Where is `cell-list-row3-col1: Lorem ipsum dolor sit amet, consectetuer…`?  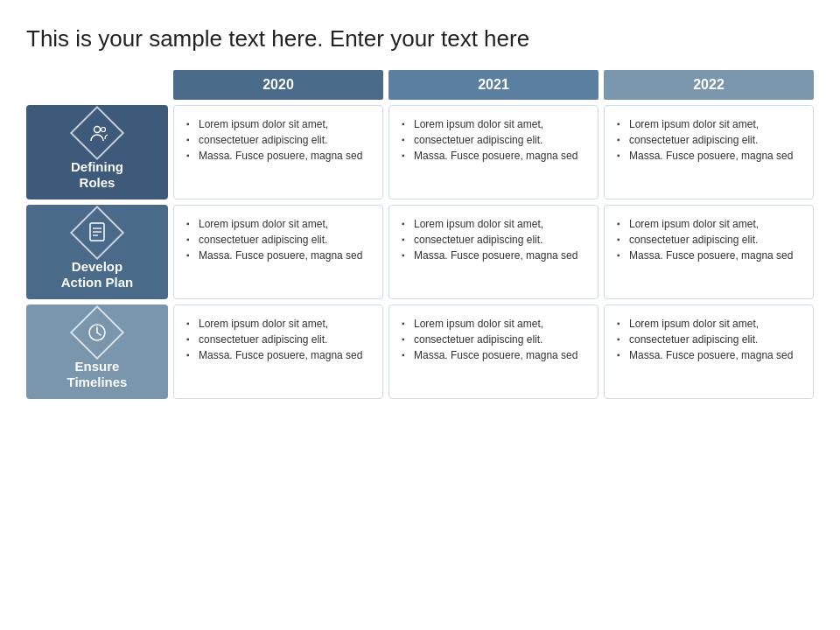
cell-list-row3-col1: Lorem ipsum dolor sit amet, consectetuer… is located at coordinates (278, 340).